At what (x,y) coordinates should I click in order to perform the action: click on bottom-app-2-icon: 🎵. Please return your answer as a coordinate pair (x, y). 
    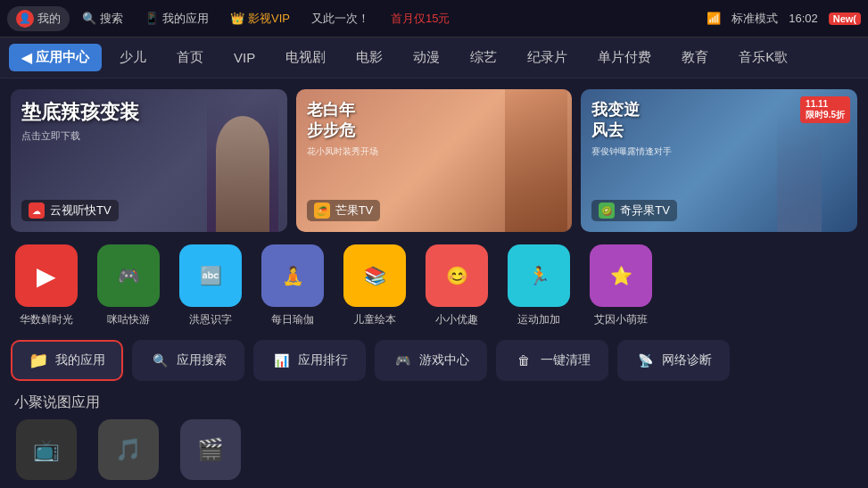
    Looking at the image, I should click on (128, 450).